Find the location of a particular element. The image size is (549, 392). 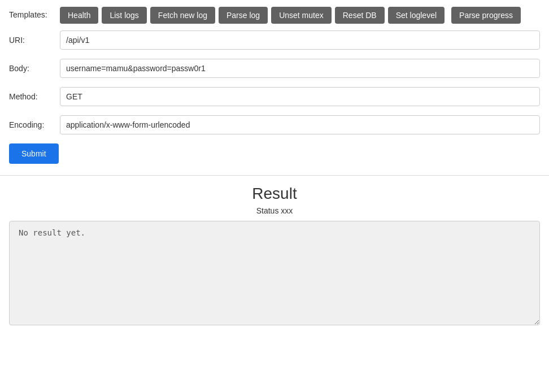

divider is located at coordinates (274, 175).